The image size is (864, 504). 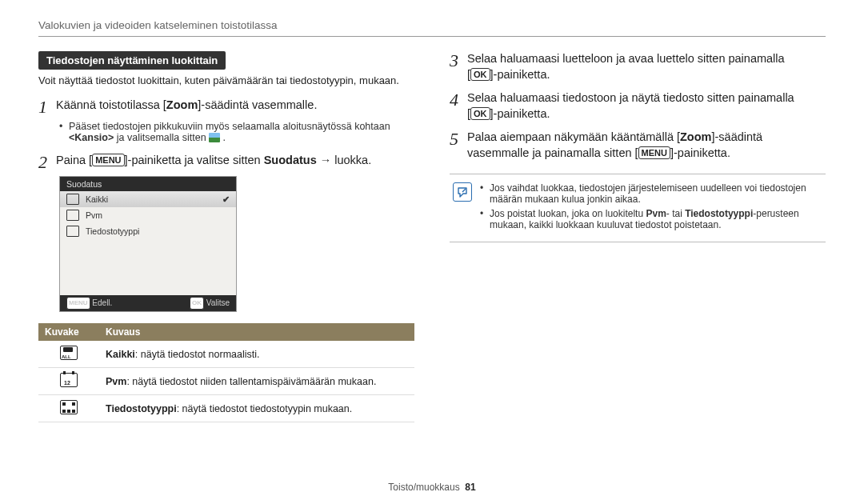 What do you see at coordinates (74, 160) in the screenshot?
I see `step-text: Paina [` at bounding box center [74, 160].